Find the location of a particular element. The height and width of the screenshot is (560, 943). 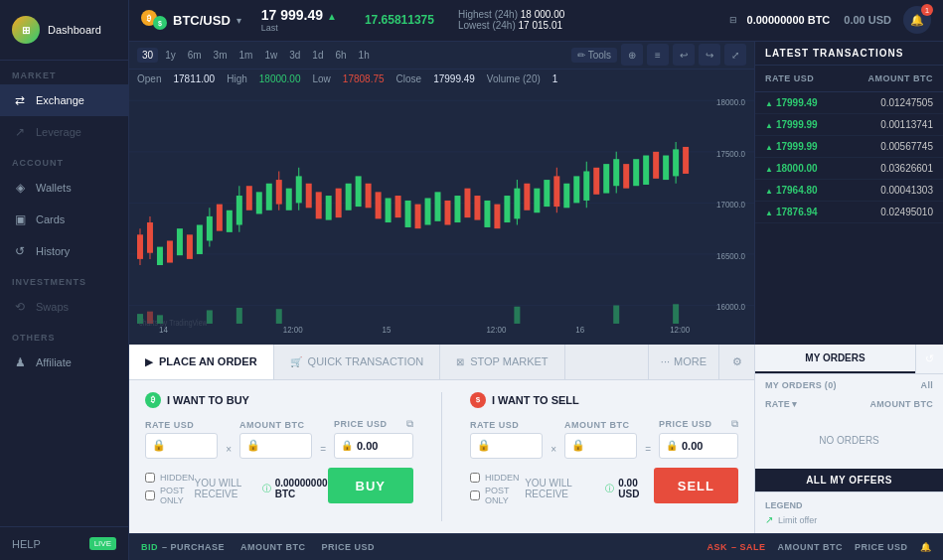

tf-1d: 1d is located at coordinates (318, 56).